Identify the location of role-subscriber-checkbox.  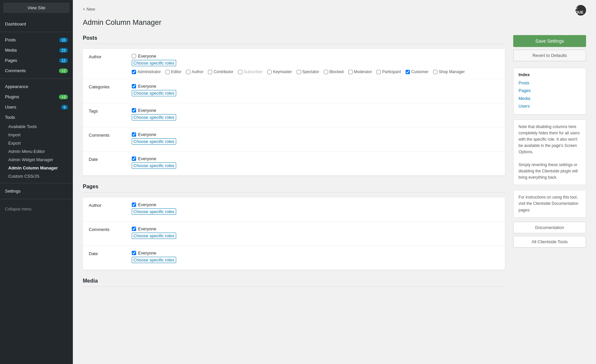
(240, 72).